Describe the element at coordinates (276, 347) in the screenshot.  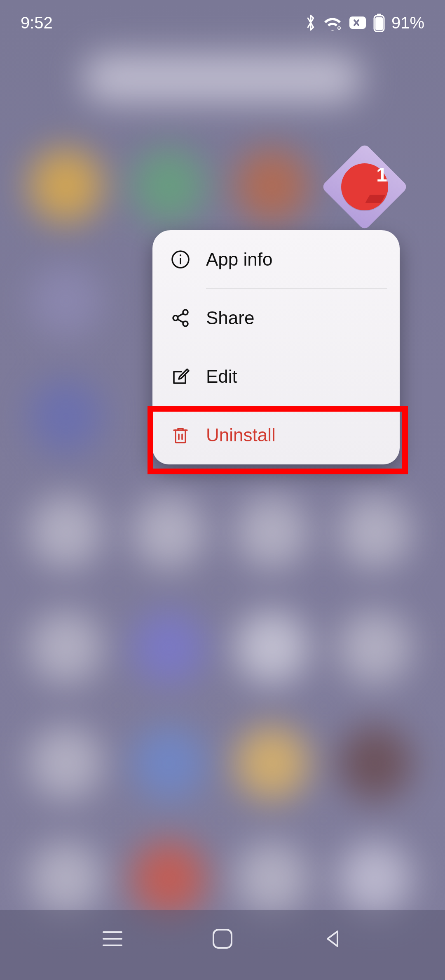
I see `app-context-menu: App info Share Edit` at that location.